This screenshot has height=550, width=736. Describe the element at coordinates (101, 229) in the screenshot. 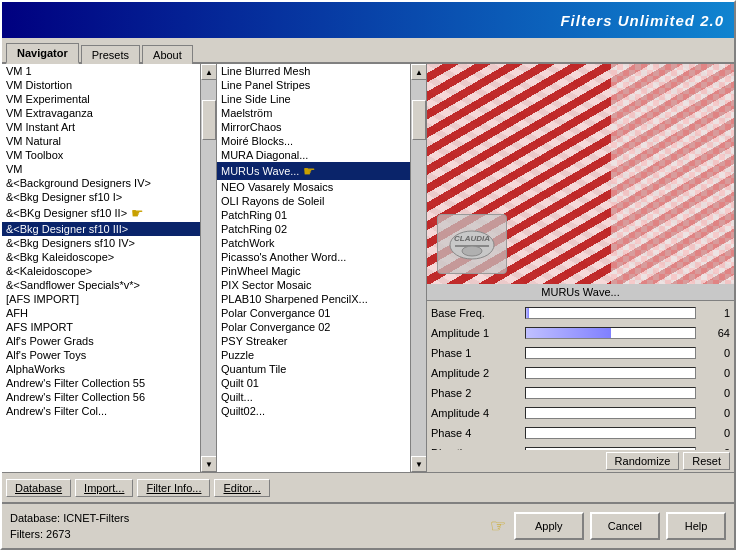

I see `list-item-selected: &<Bkg Designer sf10 III>` at that location.